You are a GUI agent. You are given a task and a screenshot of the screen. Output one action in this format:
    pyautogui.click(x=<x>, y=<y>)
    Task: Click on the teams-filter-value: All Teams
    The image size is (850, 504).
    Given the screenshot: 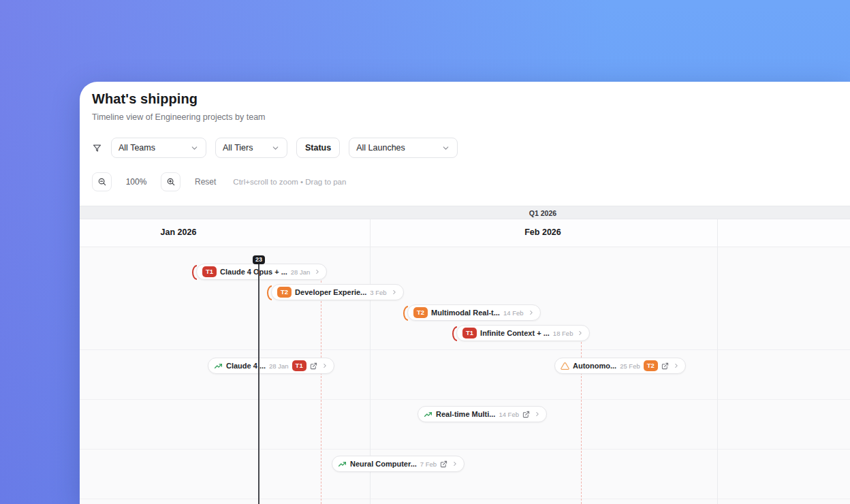 What is the action you would take?
    pyautogui.click(x=137, y=148)
    